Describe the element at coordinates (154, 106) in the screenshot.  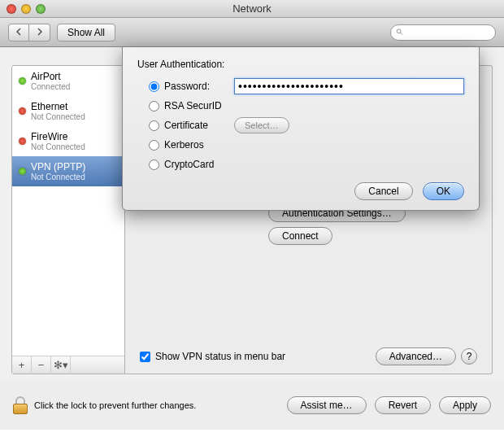
I see `auth-radio-rsa` at that location.